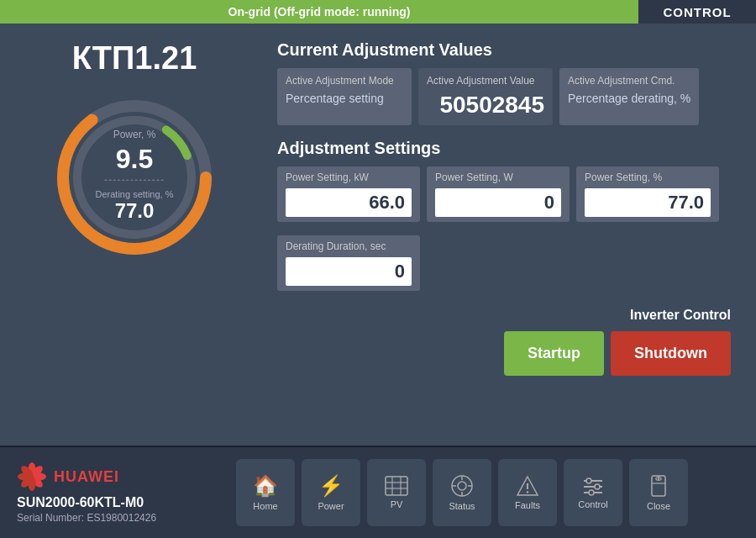 Image resolution: width=756 pixels, height=538 pixels. Describe the element at coordinates (349, 263) in the screenshot. I see `duration-card: Derating Duration, sec` at that location.